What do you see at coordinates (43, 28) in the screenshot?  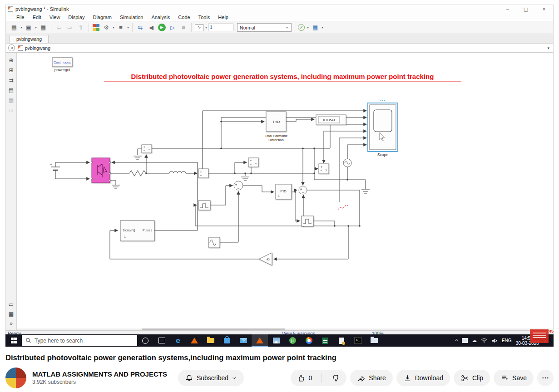 I see `save-icon: ▦` at bounding box center [43, 28].